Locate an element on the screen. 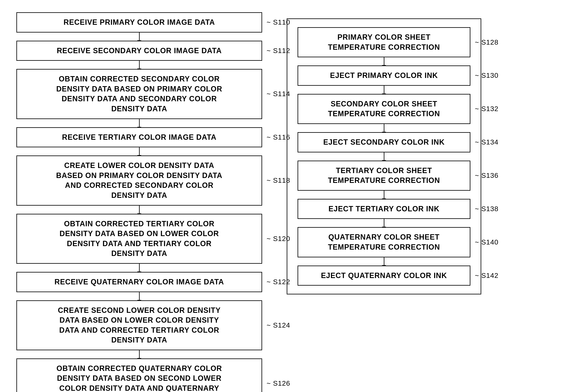  arrow-s130 is located at coordinates (384, 90).